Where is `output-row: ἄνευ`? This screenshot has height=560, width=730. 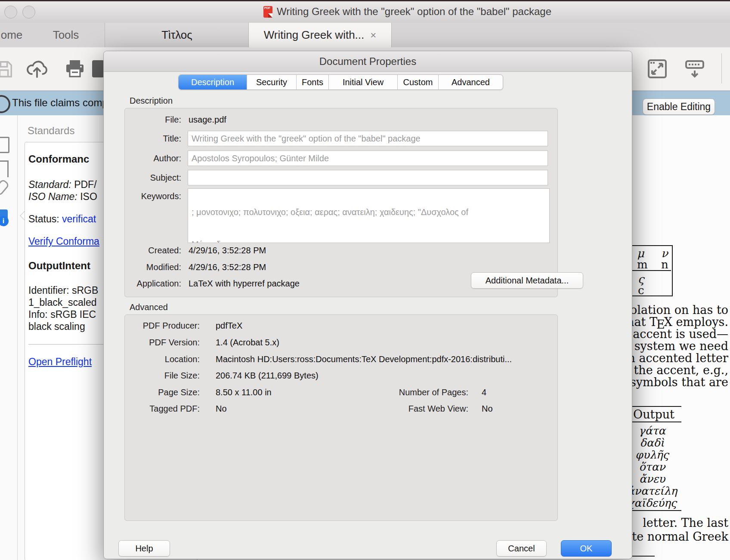
output-row: ἄνευ is located at coordinates (652, 479).